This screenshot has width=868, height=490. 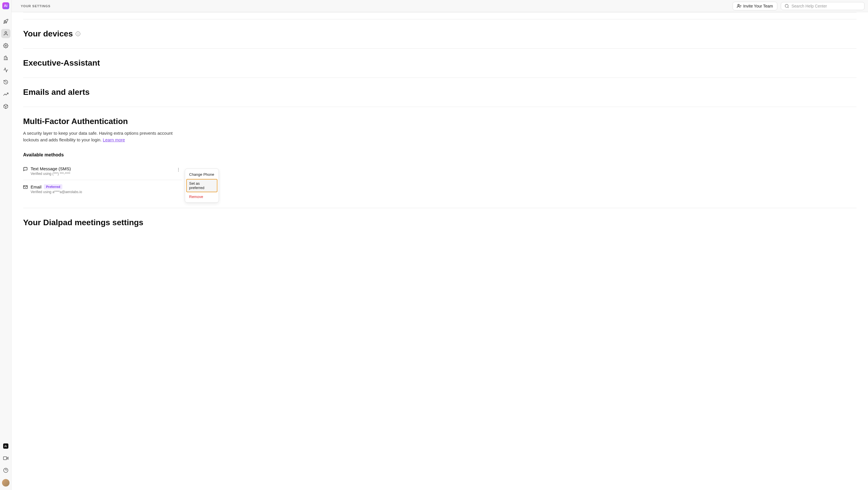 I want to click on box-icon, so click(x=6, y=107).